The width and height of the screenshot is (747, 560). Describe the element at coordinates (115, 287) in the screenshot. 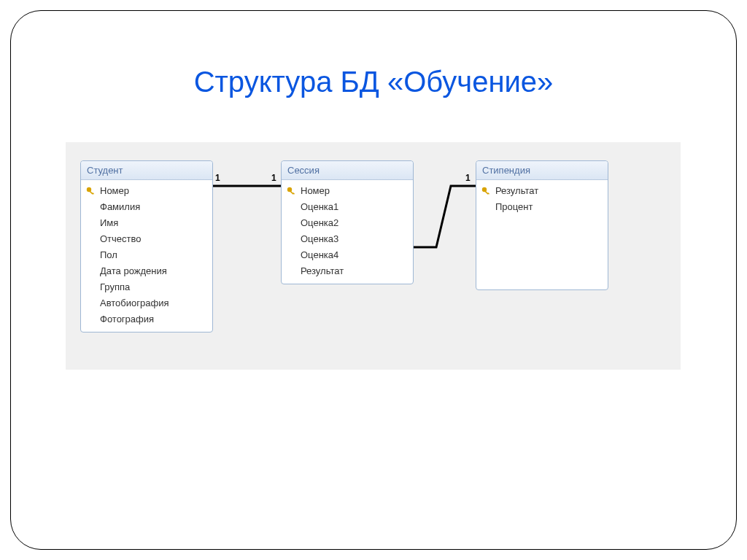

I see `field-label: Группа` at that location.